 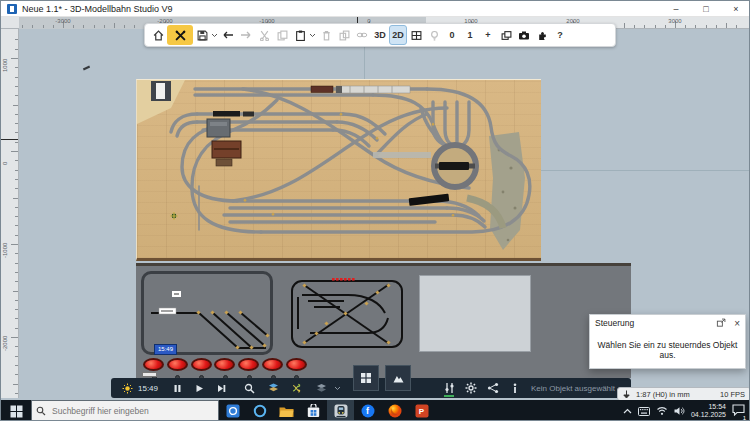 I want to click on firefox-icon, so click(x=394, y=410).